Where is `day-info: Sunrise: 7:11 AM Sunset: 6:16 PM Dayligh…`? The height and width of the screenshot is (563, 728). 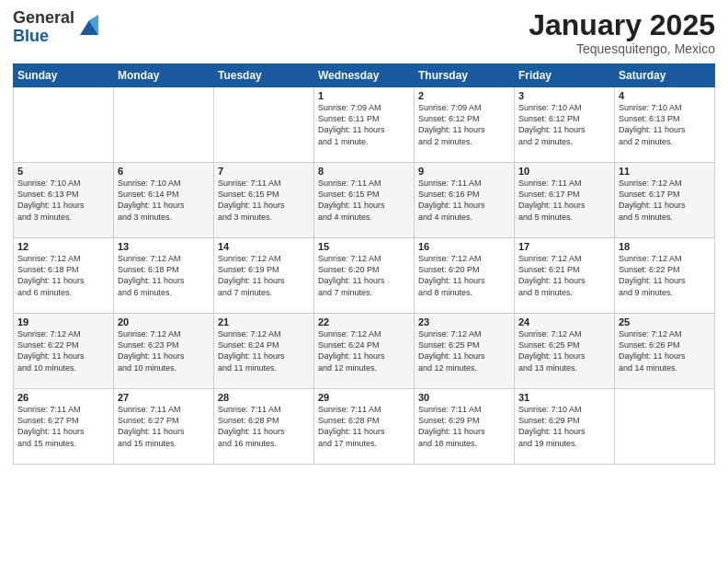
day-info: Sunrise: 7:11 AM Sunset: 6:16 PM Dayligh… is located at coordinates (464, 201).